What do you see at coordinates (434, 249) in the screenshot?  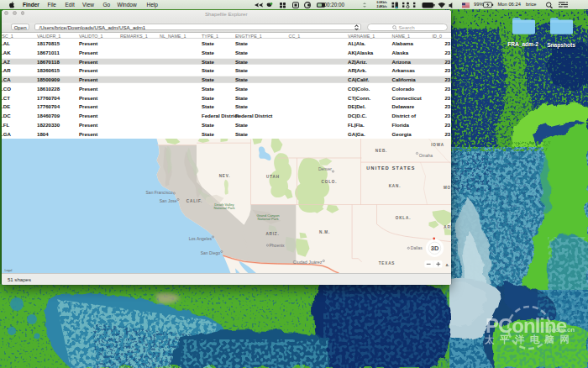 I see `svg-text: 3D` at bounding box center [434, 249].